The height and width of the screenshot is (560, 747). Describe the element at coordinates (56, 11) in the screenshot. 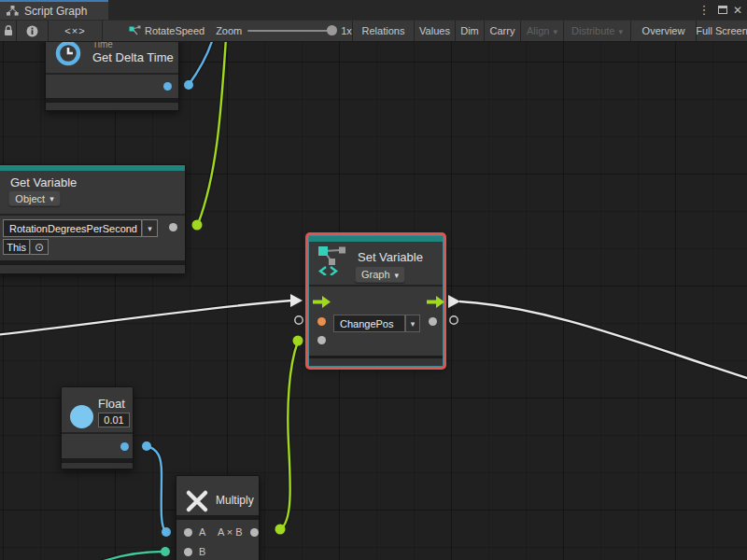

I see `tab-title: Script Graph` at that location.